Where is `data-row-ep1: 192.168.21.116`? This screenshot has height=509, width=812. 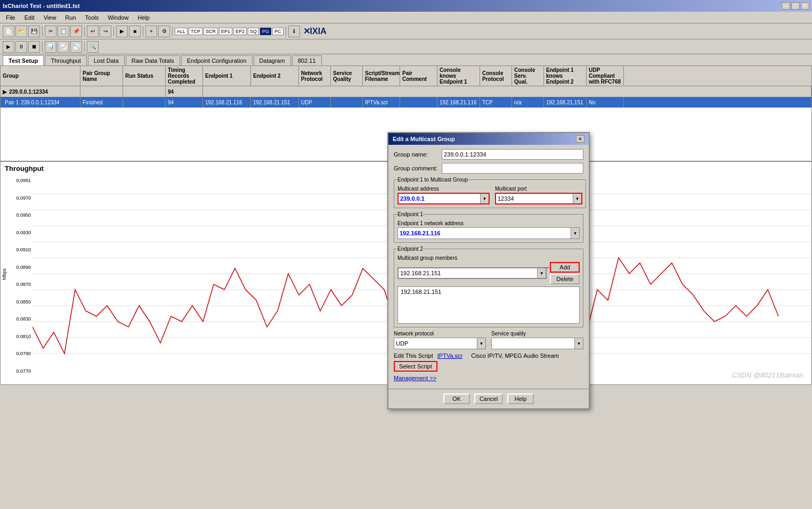 data-row-ep1: 192.168.21.116 is located at coordinates (227, 102).